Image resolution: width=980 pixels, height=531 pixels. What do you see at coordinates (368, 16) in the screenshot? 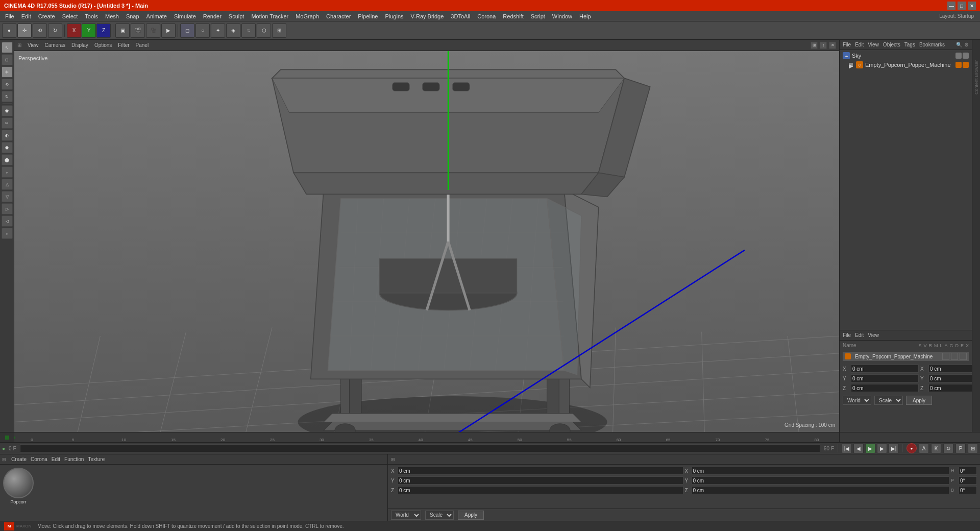
I see `menu-pipeline: Pipeline` at bounding box center [368, 16].